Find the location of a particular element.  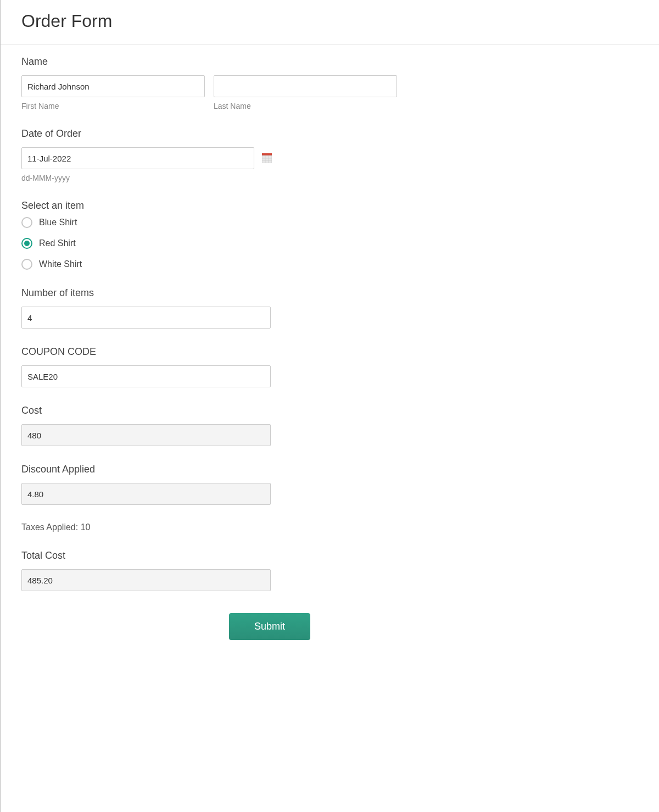

cost-output is located at coordinates (146, 435).